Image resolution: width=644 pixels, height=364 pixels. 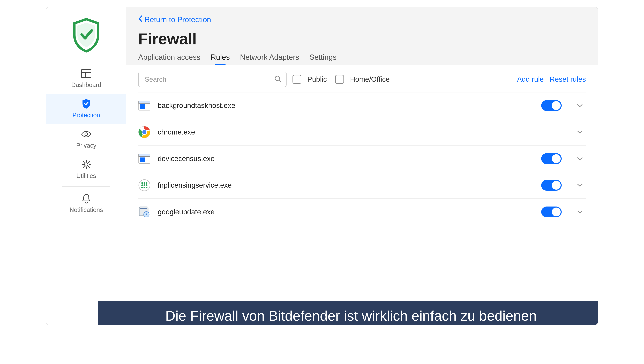 I want to click on rule-name: fnplicensingservice.exe, so click(x=346, y=185).